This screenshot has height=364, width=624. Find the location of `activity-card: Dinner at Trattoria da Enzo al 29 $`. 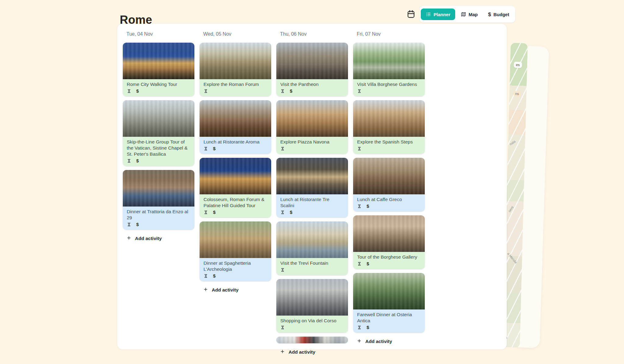

activity-card: Dinner at Trattoria da Enzo al 29 $ is located at coordinates (158, 200).